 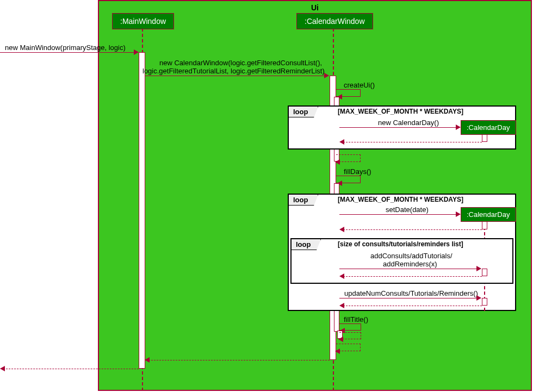 What do you see at coordinates (408, 123) in the screenshot?
I see `msg-new-calendar-day: new CalendarDay()` at bounding box center [408, 123].